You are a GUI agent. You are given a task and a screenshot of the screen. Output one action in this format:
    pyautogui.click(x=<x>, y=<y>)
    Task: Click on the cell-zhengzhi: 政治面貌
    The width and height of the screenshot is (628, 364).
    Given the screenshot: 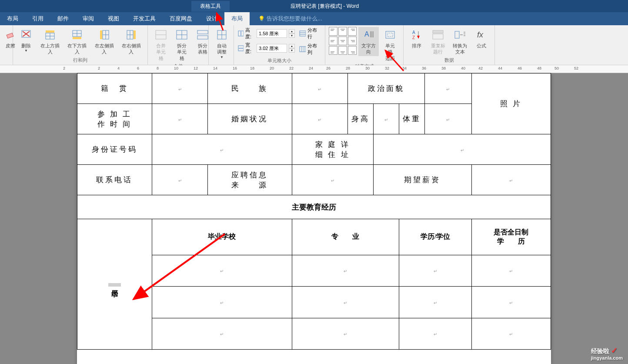 What is the action you would take?
    pyautogui.click(x=386, y=89)
    